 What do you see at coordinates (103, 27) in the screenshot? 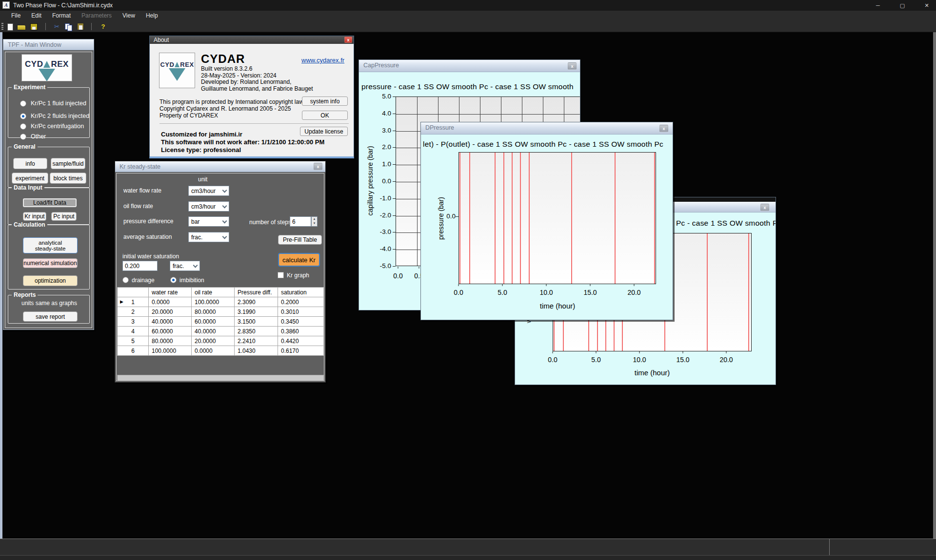
I see `help-icon` at bounding box center [103, 27].